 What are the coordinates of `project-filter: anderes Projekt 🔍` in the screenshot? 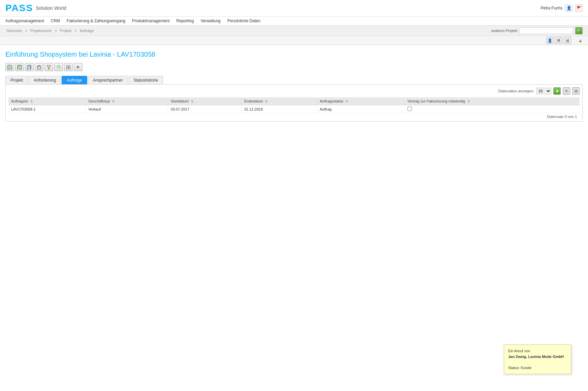 It's located at (537, 31).